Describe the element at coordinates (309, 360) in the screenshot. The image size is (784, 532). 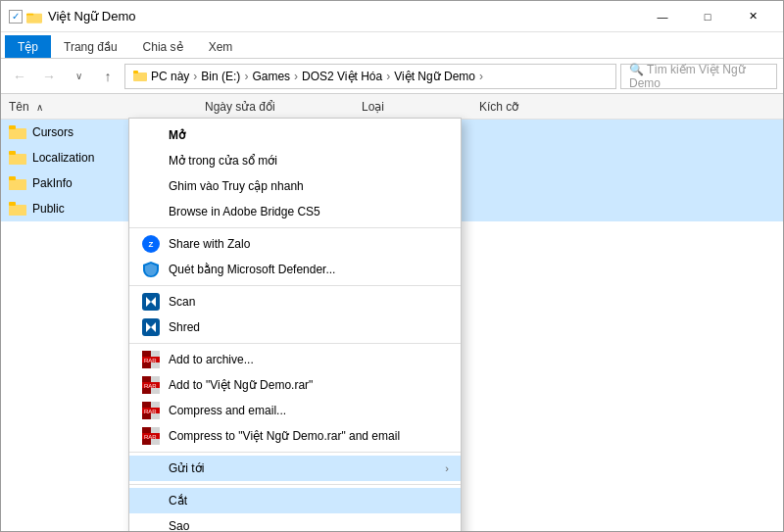
I see `ctx-add-archive-label: Add to archive...` at that location.